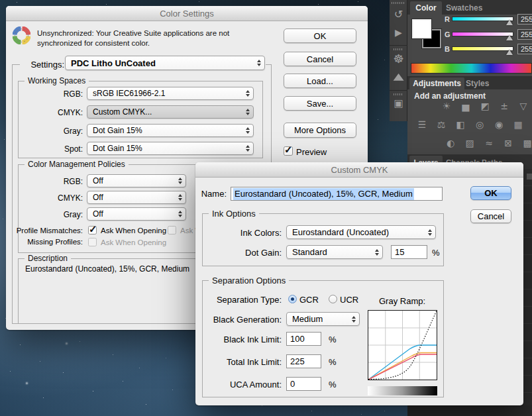 The height and width of the screenshot is (416, 532). What do you see at coordinates (482, 34) in the screenshot?
I see `green-slider` at bounding box center [482, 34].